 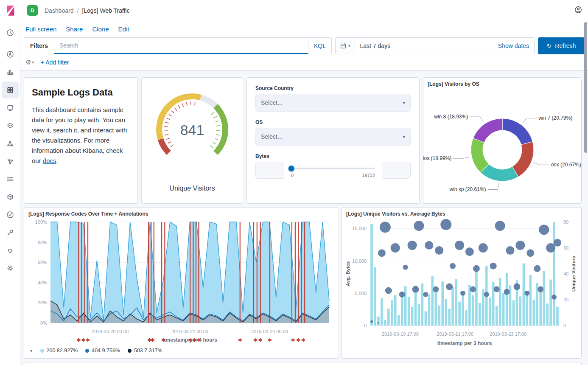 I want to click on panel-title: [Logs] Response Codes Over Time + Annota…, so click(x=181, y=213).